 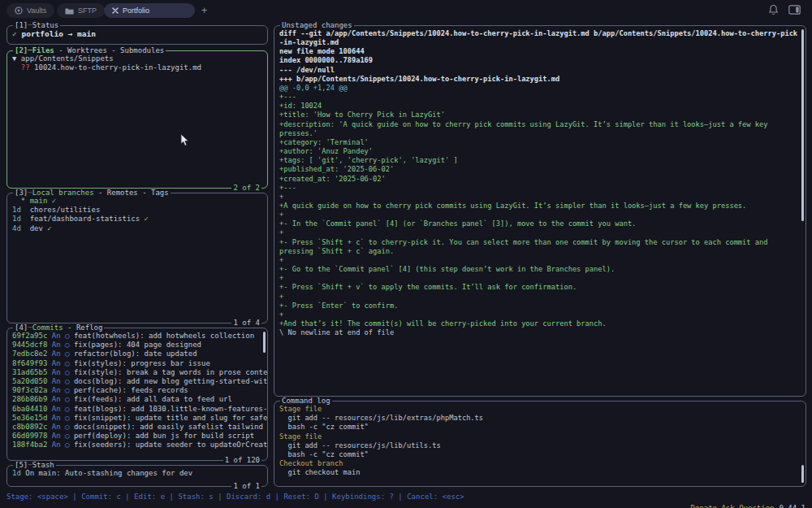 I want to click on diff-line: +- Press `Shift + v` to apply the commit…, so click(x=541, y=288).